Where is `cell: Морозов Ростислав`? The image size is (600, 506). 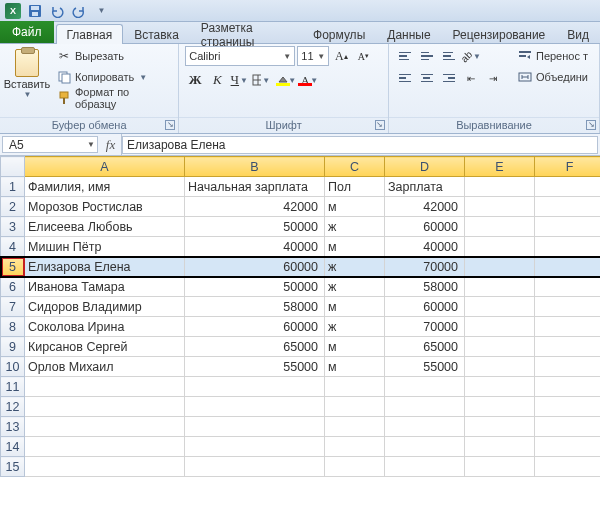 cell: Морозов Ростислав is located at coordinates (105, 207).